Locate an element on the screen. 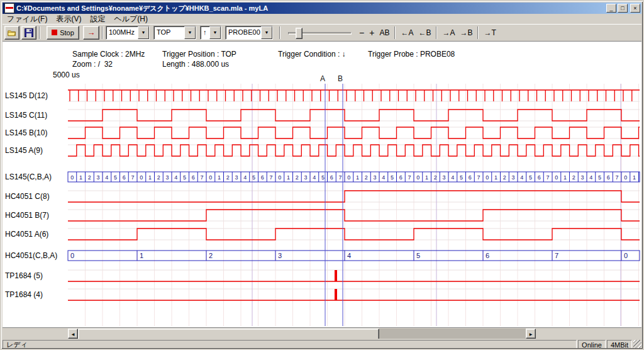 This screenshot has height=350, width=644. trigger-position-info: Trigger Position : TOP is located at coordinates (199, 54).